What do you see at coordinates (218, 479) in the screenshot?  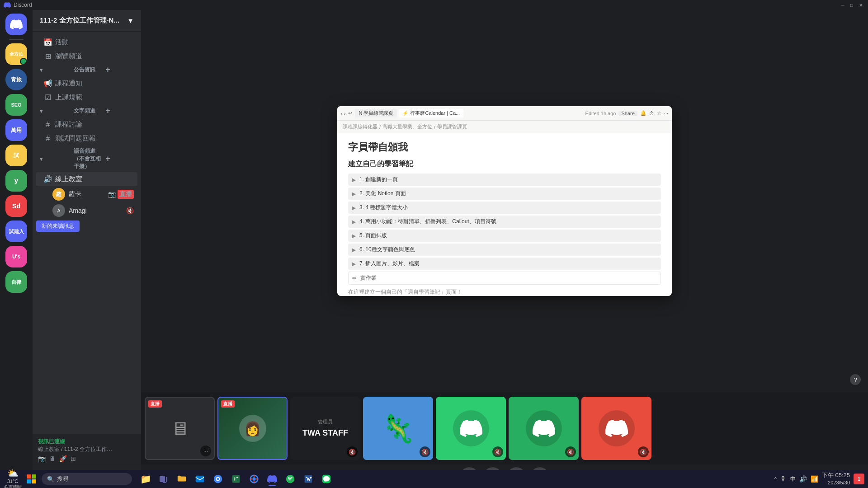 I see `taskbar-app-chrome` at bounding box center [218, 479].